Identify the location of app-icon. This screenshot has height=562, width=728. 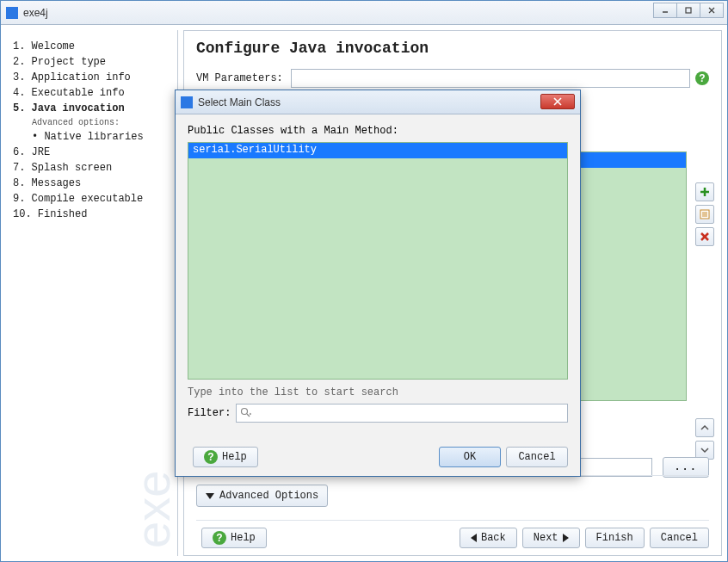
(12, 13).